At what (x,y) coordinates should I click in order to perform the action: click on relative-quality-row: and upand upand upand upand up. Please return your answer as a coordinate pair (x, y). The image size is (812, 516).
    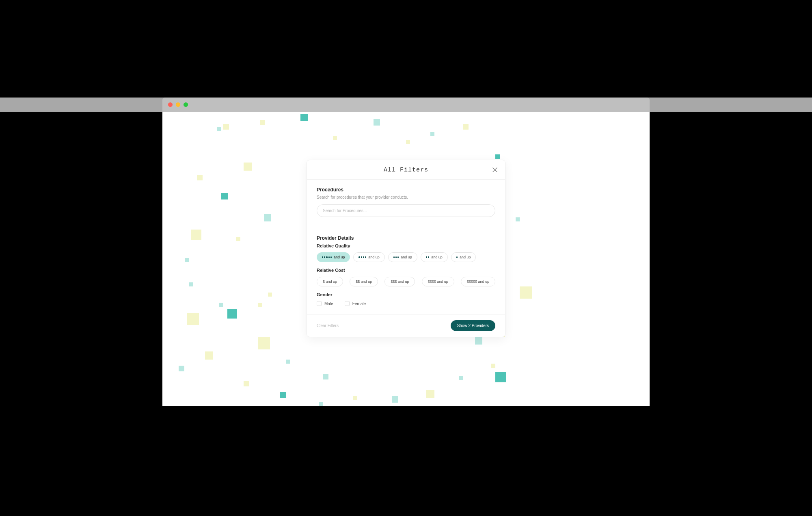
    Looking at the image, I should click on (406, 257).